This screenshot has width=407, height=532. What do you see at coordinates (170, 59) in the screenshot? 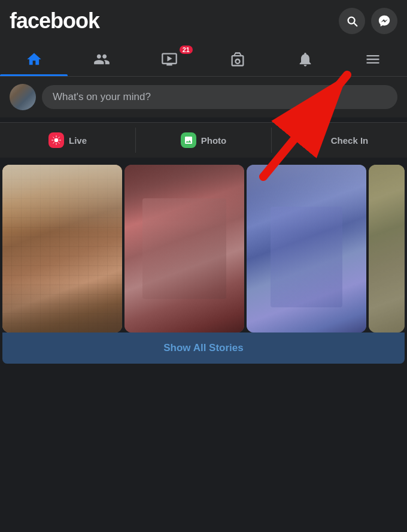
I see `nav-watch: 21` at bounding box center [170, 59].